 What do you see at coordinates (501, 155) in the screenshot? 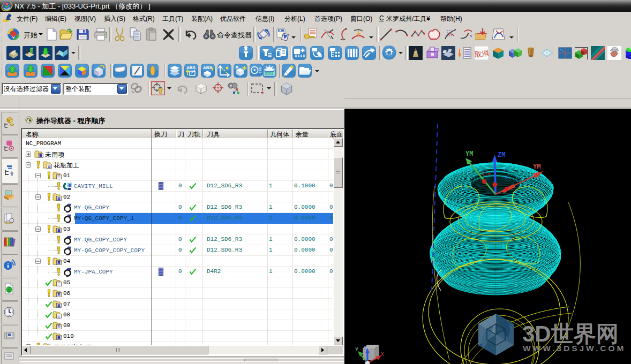
I see `svg-text: ZM` at bounding box center [501, 155].